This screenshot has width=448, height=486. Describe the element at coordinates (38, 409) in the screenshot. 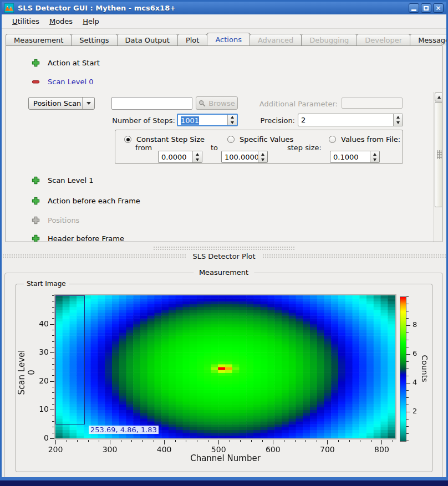

I see `y-tick-label: 10` at that location.